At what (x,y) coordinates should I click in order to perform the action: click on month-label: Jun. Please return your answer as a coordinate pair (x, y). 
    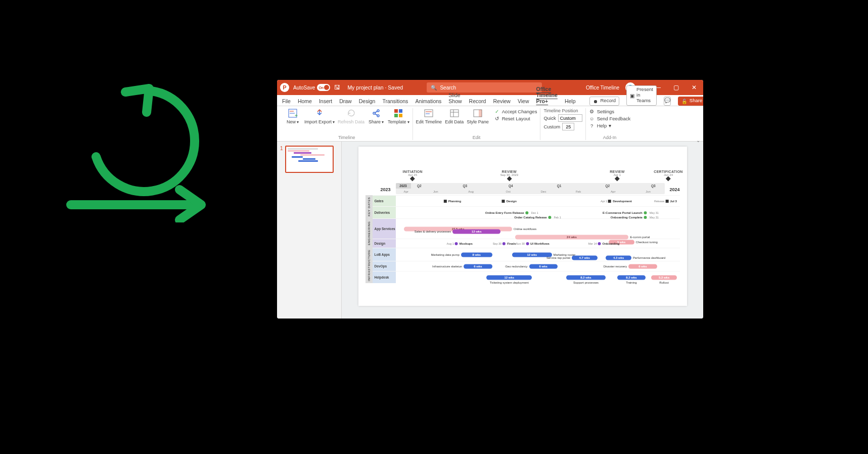
    Looking at the image, I should click on (436, 191).